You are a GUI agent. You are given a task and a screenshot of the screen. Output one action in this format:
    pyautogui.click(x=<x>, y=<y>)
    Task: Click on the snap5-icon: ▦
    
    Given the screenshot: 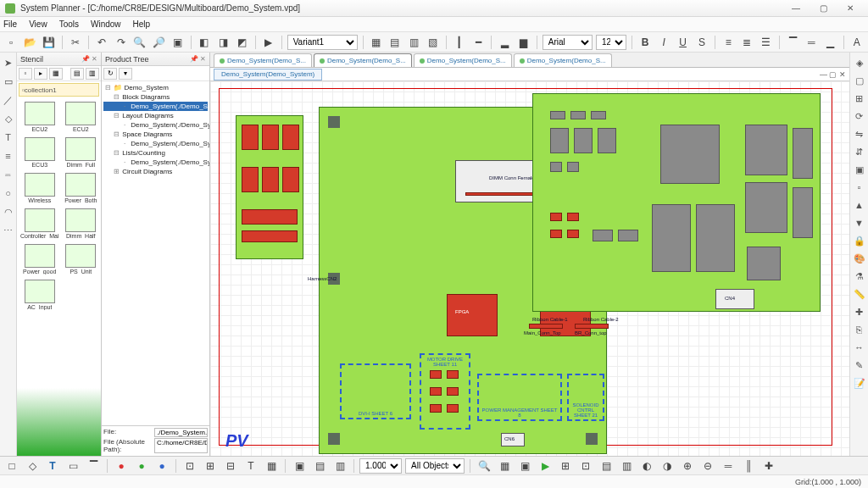 What is the action you would take?
    pyautogui.click(x=271, y=466)
    